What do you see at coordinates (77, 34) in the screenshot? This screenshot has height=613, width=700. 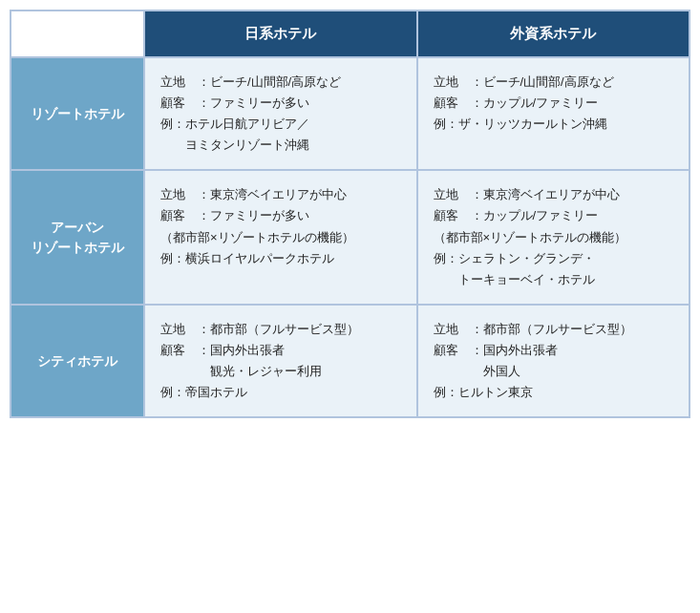 I see `header-empty-cell` at bounding box center [77, 34].